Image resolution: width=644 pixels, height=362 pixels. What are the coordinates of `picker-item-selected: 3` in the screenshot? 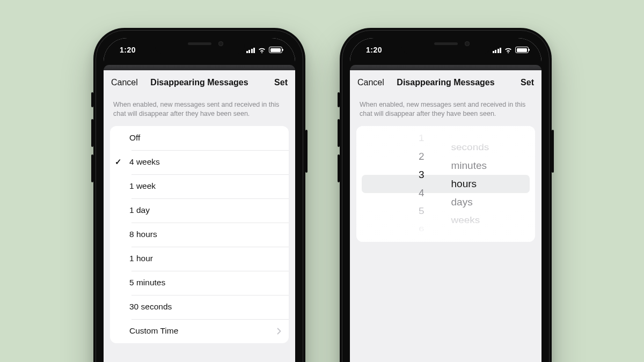 It's located at (401, 175).